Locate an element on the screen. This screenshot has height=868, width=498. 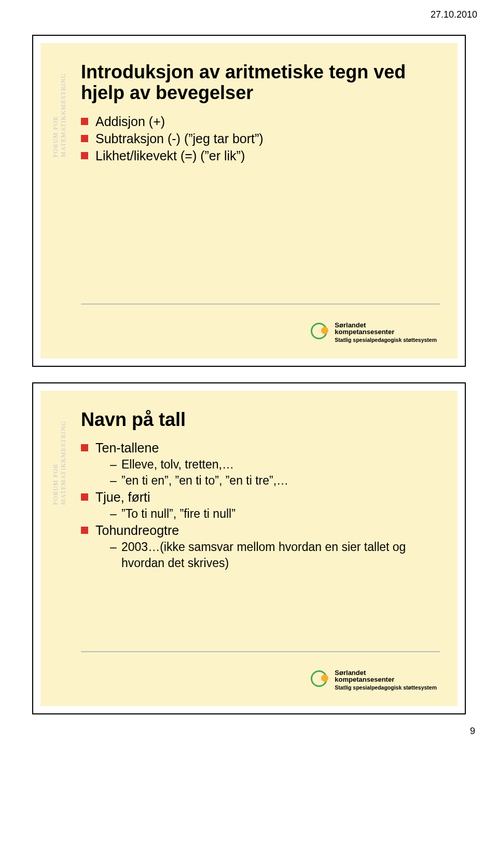
bullet-item: Tjue, førti ”To ti null”, ”fire ti null” is located at coordinates (259, 505).